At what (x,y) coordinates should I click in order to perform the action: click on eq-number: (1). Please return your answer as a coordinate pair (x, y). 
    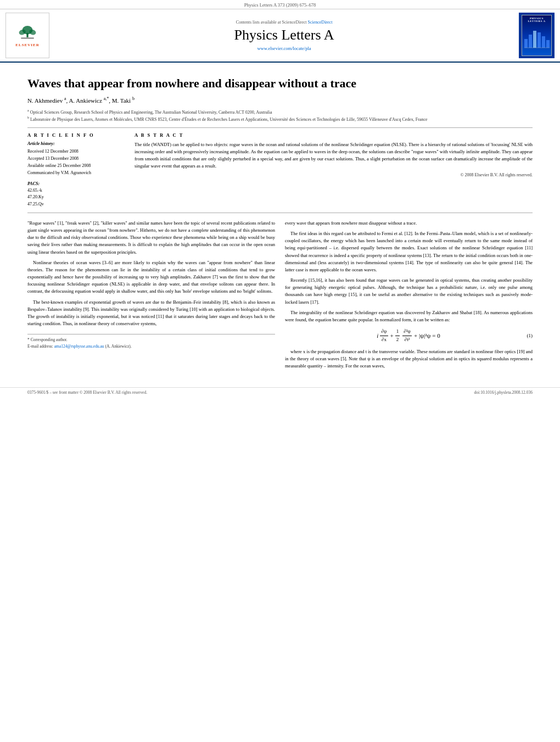
    Looking at the image, I should click on (530, 336).